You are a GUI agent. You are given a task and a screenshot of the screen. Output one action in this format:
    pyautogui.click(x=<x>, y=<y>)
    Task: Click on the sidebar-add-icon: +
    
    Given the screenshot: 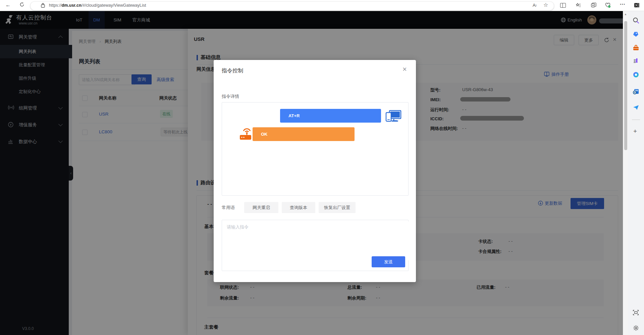 What is the action you would take?
    pyautogui.click(x=635, y=131)
    